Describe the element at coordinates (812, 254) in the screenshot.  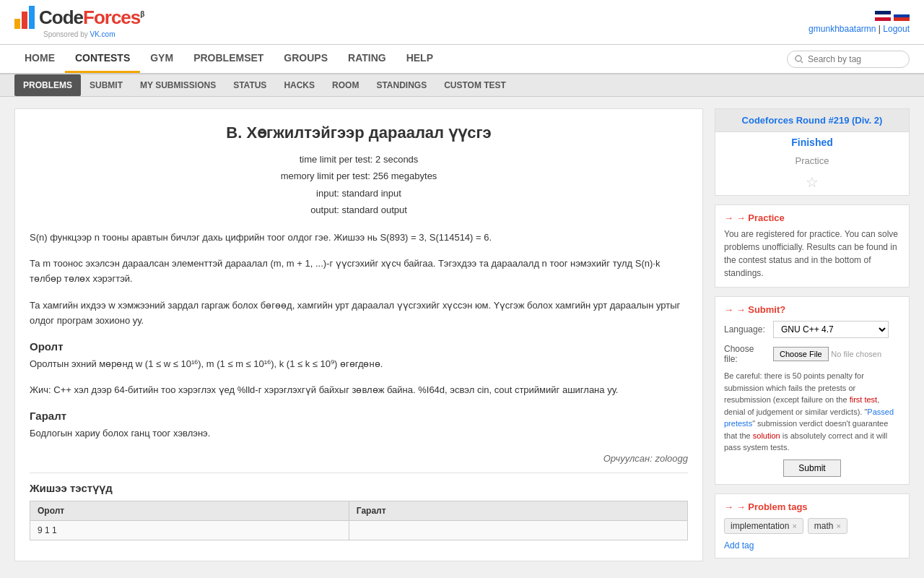
I see `practice-box-text: You are registered for practice. You can…` at that location.